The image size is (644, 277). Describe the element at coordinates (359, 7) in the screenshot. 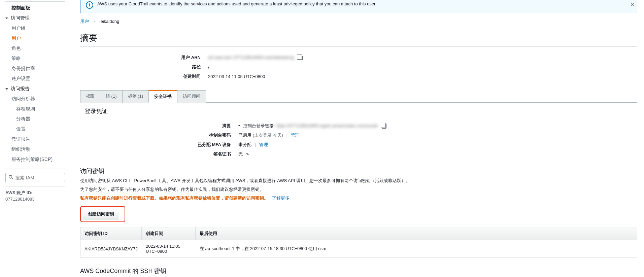

I see `info-banner: i AWS uses your CloudTrail events to ide…` at that location.